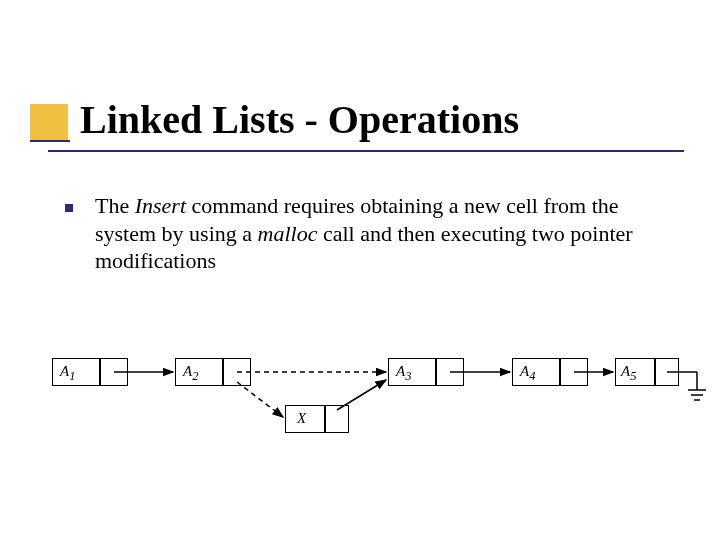  What do you see at coordinates (69, 208) in the screenshot?
I see `bullet-square-icon` at bounding box center [69, 208].